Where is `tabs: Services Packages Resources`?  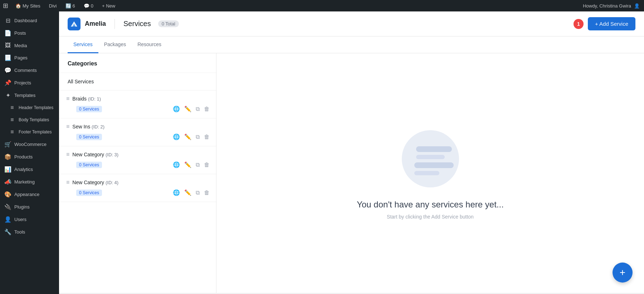 tabs: Services Packages Resources is located at coordinates (351, 45).